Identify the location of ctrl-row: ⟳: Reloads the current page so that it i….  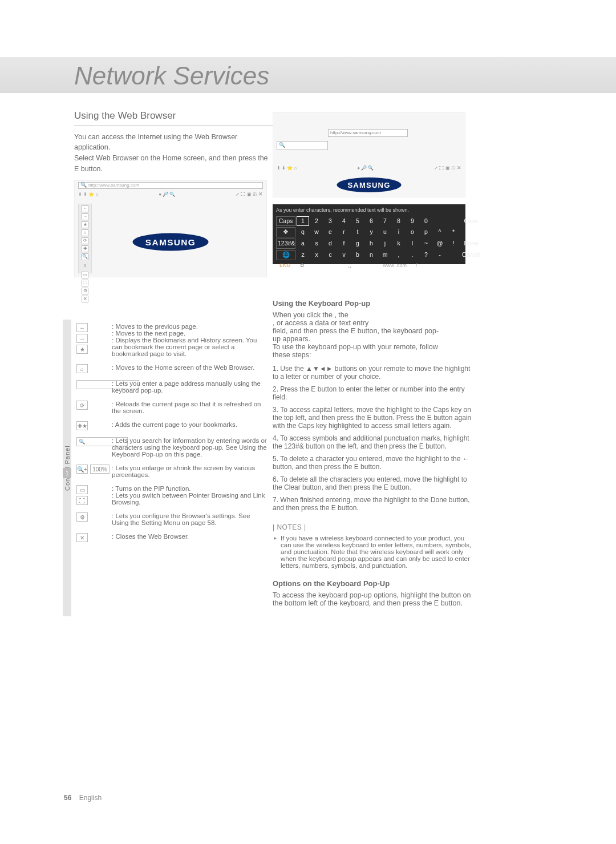
(172, 407).